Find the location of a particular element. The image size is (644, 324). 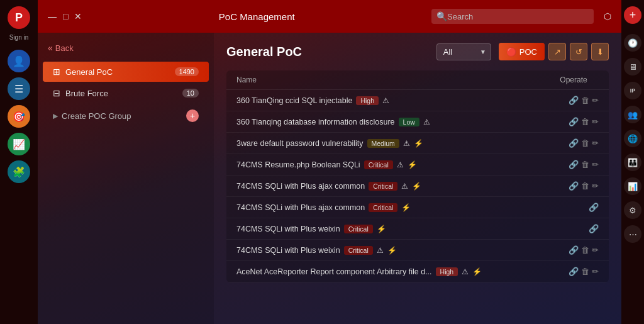

icon-rail: P Sign in 👤 ☰ 🎯 📈 🧩 is located at coordinates (19, 162).